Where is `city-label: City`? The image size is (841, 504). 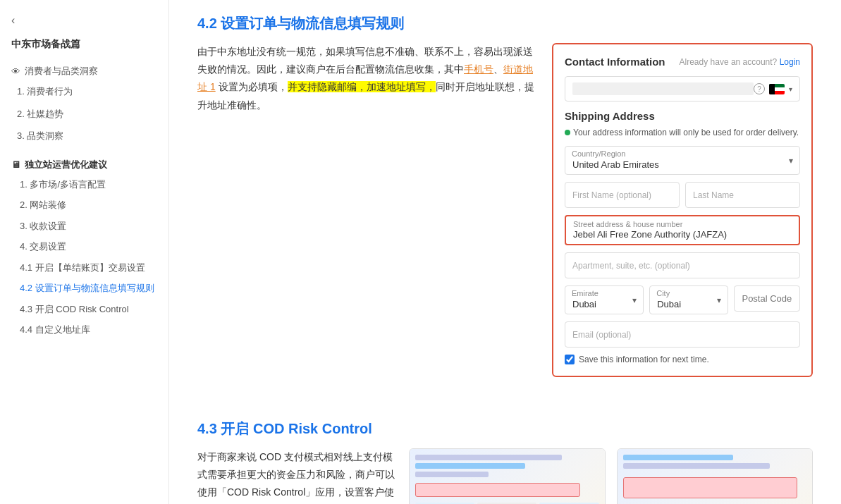
city-label: City is located at coordinates (663, 293).